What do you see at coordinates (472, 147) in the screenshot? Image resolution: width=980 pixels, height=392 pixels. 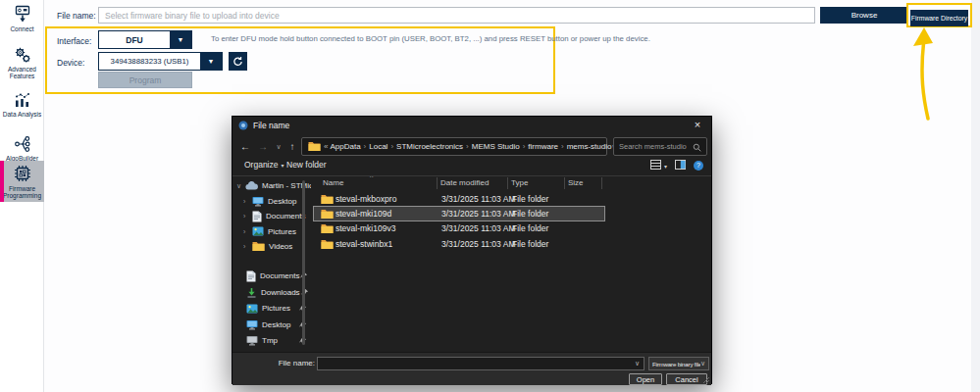 I see `dialog-address-row: ← → ∨ ↑ « AppData›Local›STMicroelectroni…` at bounding box center [472, 147].